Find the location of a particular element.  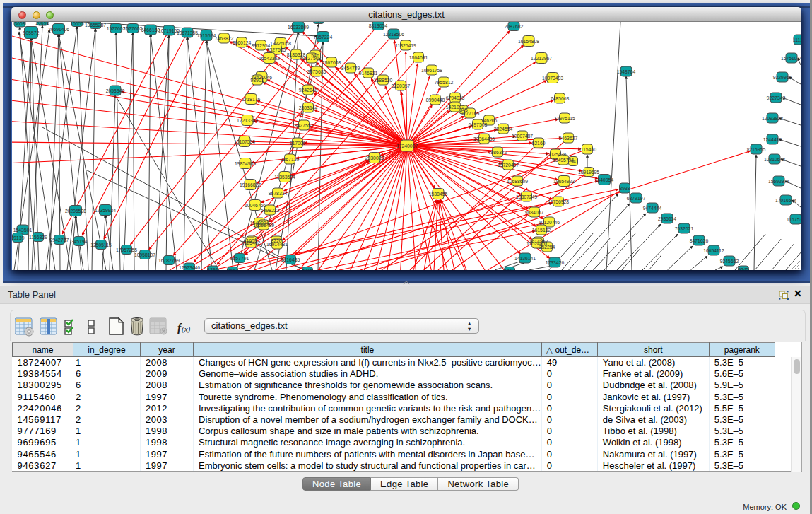

svg-text: 2803144 is located at coordinates (308, 107).